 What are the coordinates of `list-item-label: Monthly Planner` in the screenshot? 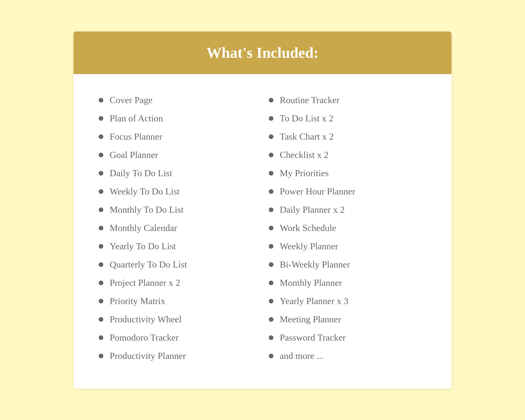 It's located at (311, 283).